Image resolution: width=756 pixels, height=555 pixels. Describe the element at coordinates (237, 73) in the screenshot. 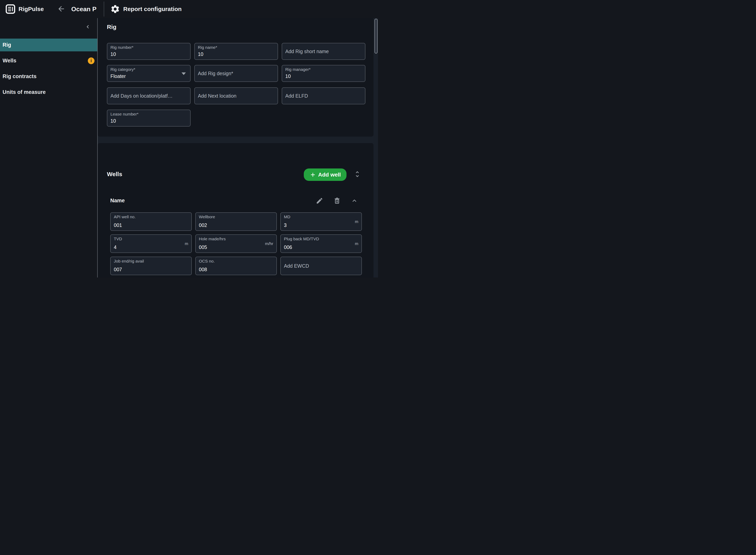

I see `field-placeholder: Add Rig design*` at that location.